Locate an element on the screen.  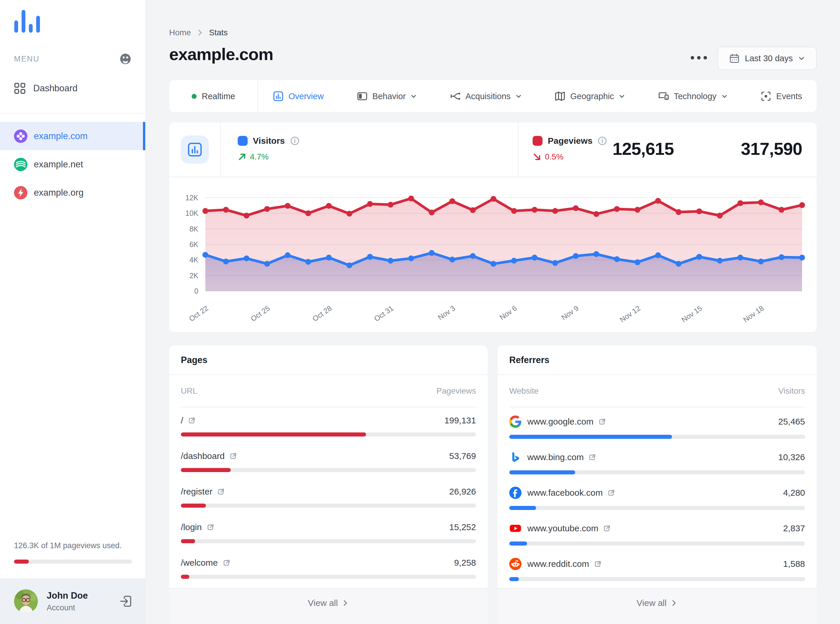
sidebar-item-dashboard: Dashboard is located at coordinates (73, 88).